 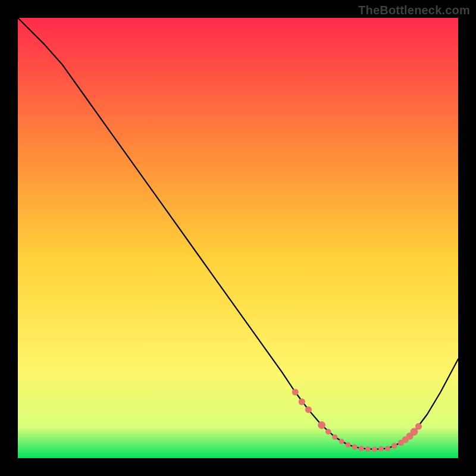 What do you see at coordinates (414, 11) in the screenshot?
I see `watermark-text: TheBottleneck.com` at bounding box center [414, 11].